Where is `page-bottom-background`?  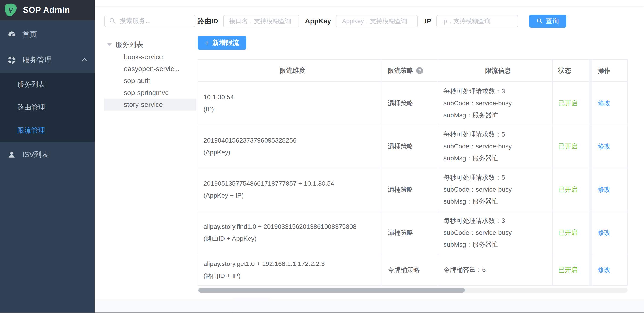
page-bottom-background is located at coordinates (369, 306).